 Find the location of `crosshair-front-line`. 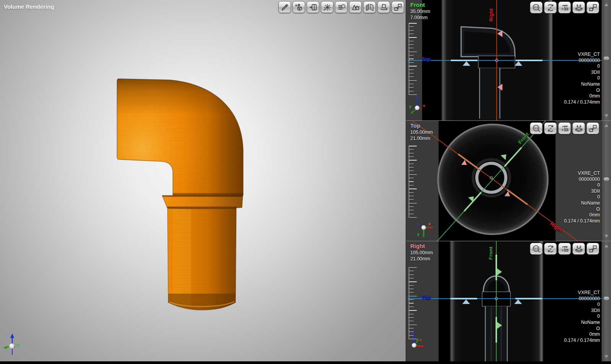

crosshair-front-line is located at coordinates (496, 301).